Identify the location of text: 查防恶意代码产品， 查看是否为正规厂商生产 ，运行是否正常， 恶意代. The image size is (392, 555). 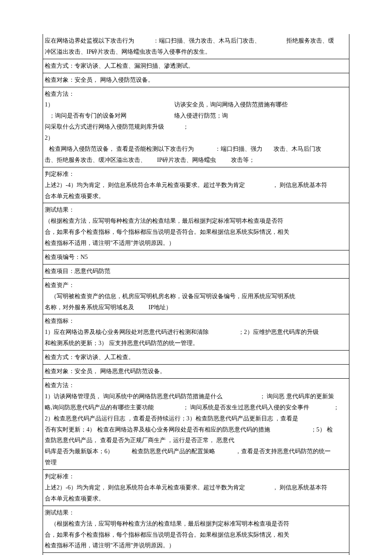
(196, 440).